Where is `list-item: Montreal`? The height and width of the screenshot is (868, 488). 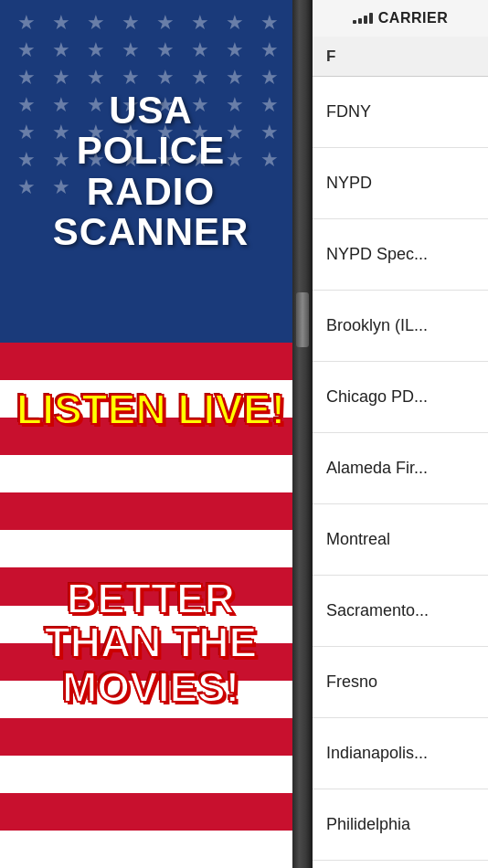
list-item: Montreal is located at coordinates (400, 540).